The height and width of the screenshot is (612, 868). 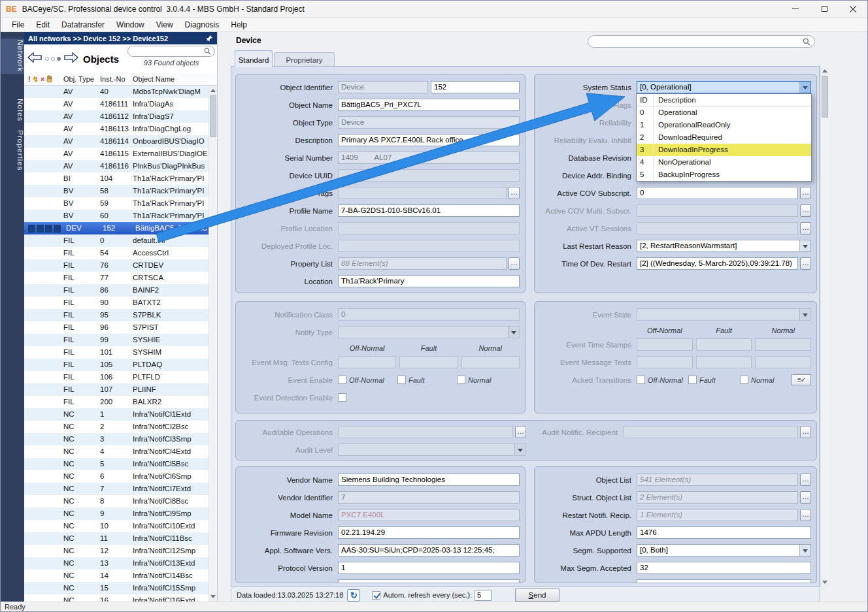 What do you see at coordinates (120, 166) in the screenshot?
I see `object-row: AV 4186116 PlnkBus'DiagPlnkBus` at bounding box center [120, 166].